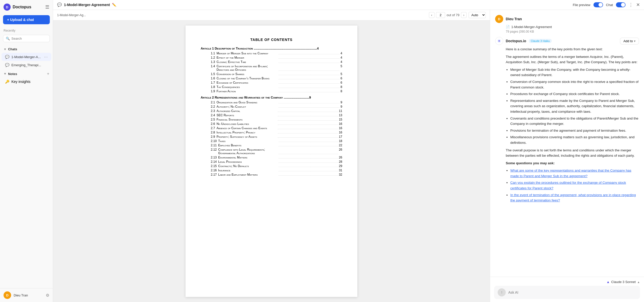 This screenshot has height=302, width=644. What do you see at coordinates (516, 41) in the screenshot?
I see `ai-name: Doctopus.io` at bounding box center [516, 41].